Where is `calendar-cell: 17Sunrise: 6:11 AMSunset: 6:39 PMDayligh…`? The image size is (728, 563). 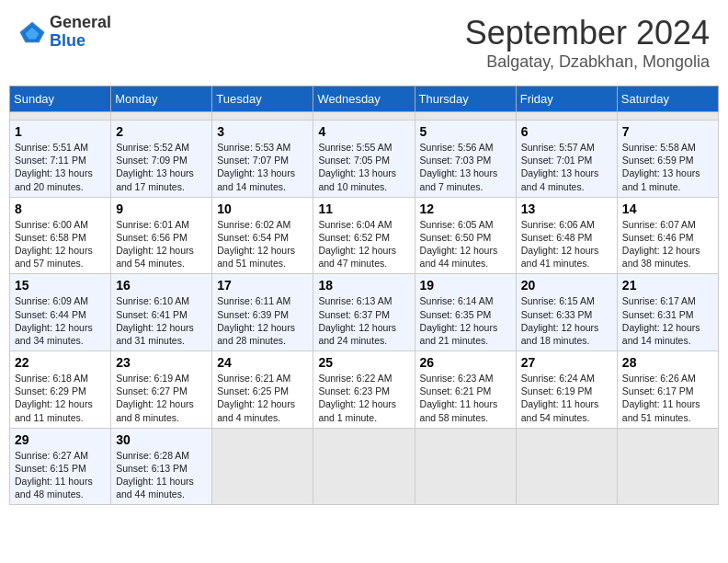 calendar-cell: 17Sunrise: 6:11 AMSunset: 6:39 PMDayligh… is located at coordinates (263, 313).